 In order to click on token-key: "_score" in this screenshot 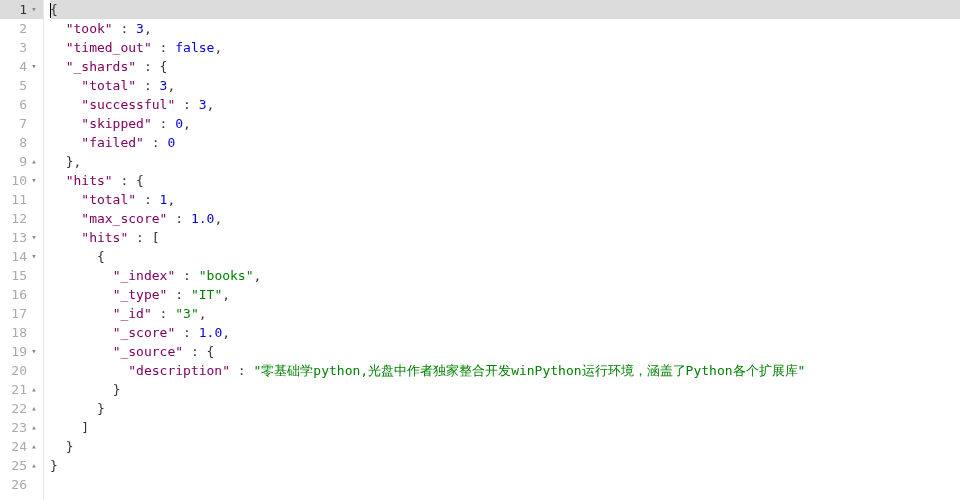, I will do `click(144, 332)`.